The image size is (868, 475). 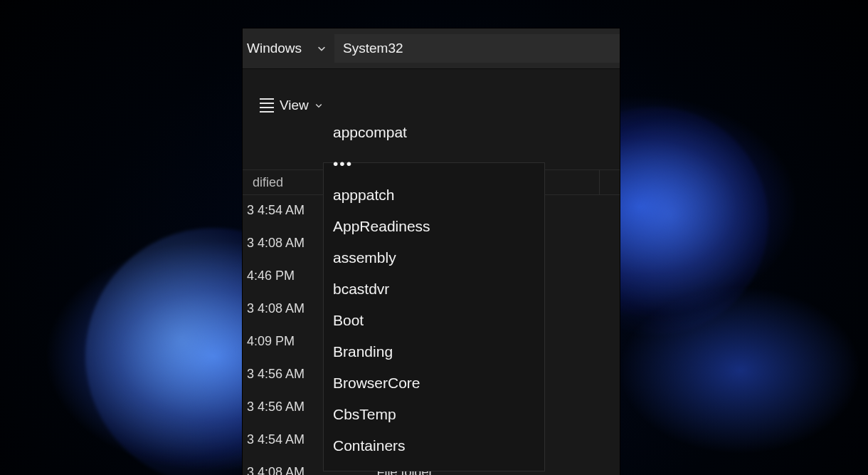 What do you see at coordinates (277, 48) in the screenshot?
I see `breadcrumb-parent: Windows` at bounding box center [277, 48].